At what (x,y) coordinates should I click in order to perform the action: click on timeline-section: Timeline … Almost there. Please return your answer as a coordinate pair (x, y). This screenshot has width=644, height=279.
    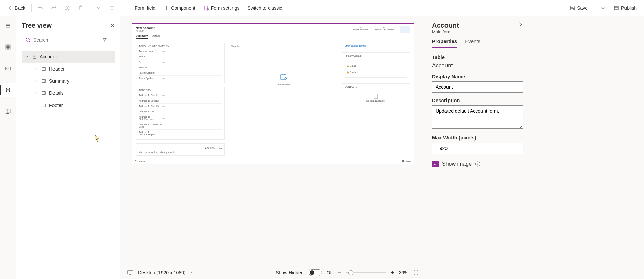
    Looking at the image, I should click on (283, 78).